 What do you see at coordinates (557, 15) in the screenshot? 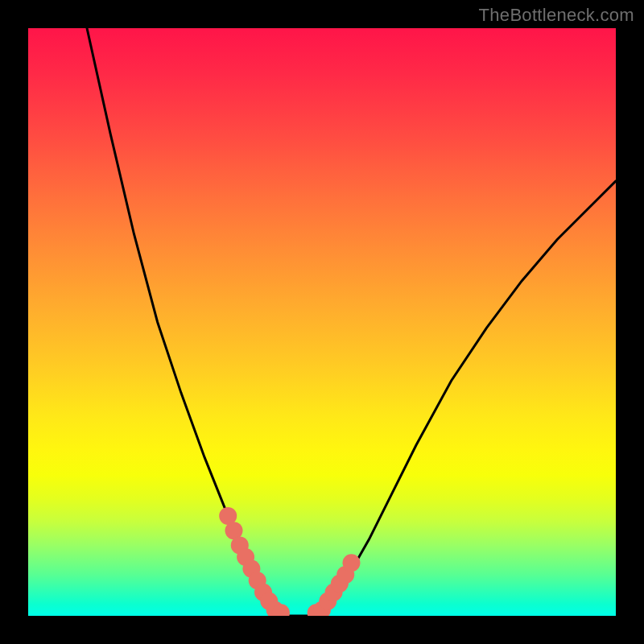
I see `watermark-label: TheBottleneck.com` at bounding box center [557, 15].